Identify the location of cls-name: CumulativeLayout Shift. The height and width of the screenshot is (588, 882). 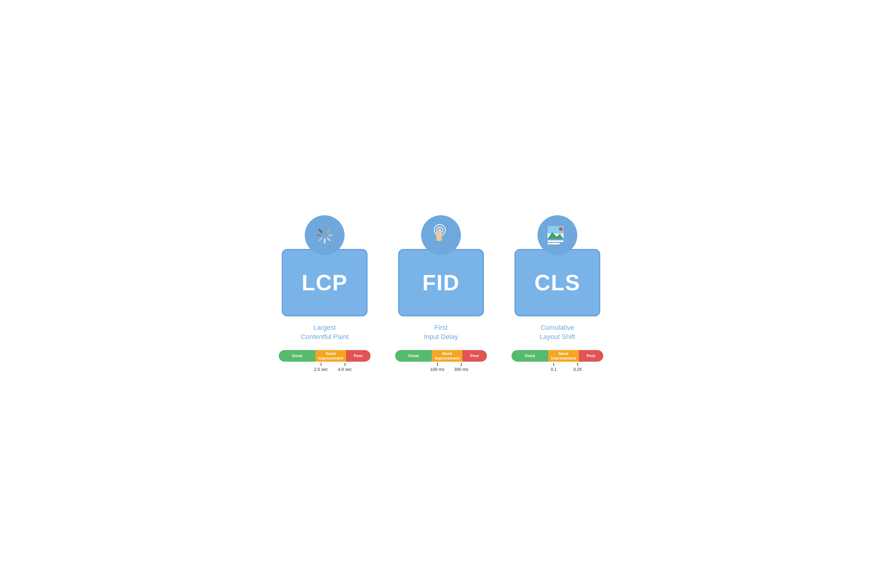
(557, 332).